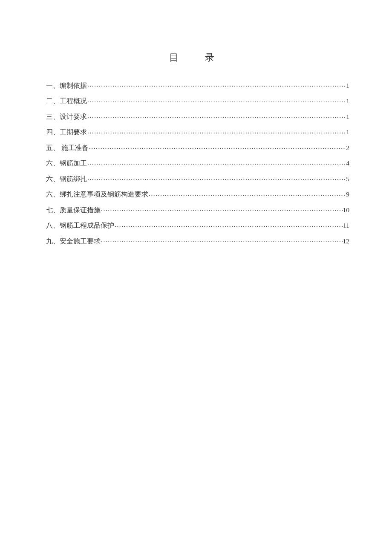 The width and height of the screenshot is (392, 555). What do you see at coordinates (73, 210) in the screenshot?
I see `toc-label: 七、质量保证措施` at bounding box center [73, 210].